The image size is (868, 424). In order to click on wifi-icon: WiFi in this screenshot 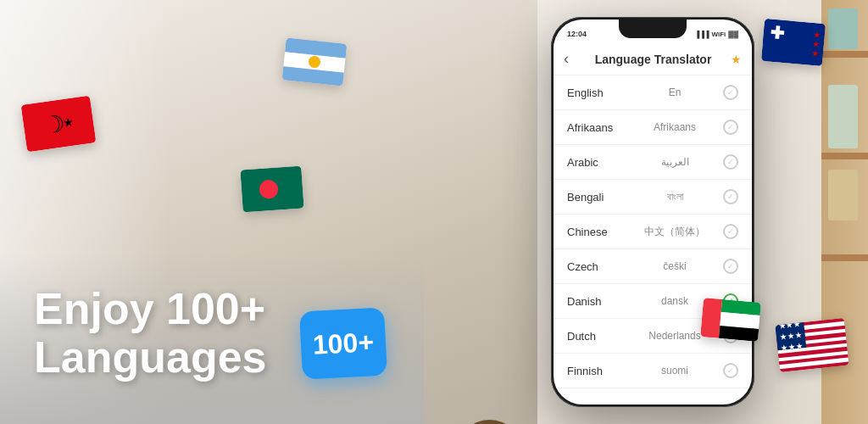, I will do `click(719, 34)`.